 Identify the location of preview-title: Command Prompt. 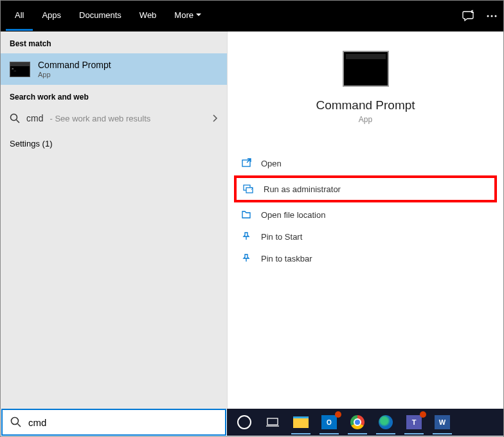
(365, 105).